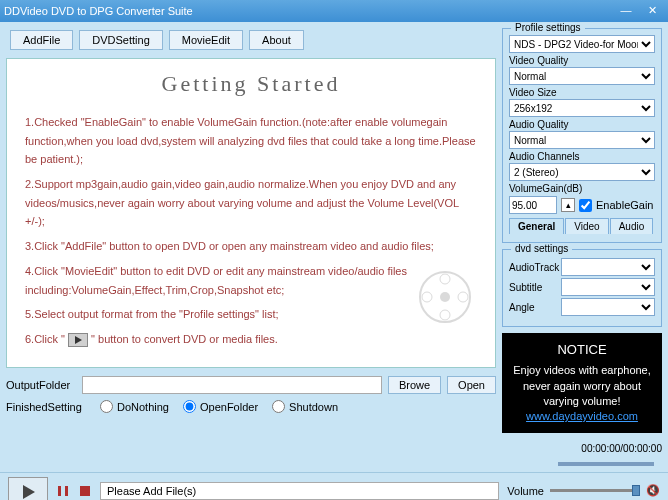 The width and height of the screenshot is (668, 500). Describe the element at coordinates (582, 140) in the screenshot. I see `audio-quality-select: Normal` at that location.